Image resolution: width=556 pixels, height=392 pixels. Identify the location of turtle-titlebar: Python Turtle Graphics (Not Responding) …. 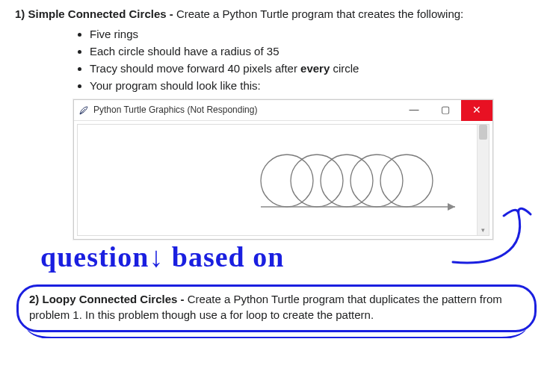
(283, 111).